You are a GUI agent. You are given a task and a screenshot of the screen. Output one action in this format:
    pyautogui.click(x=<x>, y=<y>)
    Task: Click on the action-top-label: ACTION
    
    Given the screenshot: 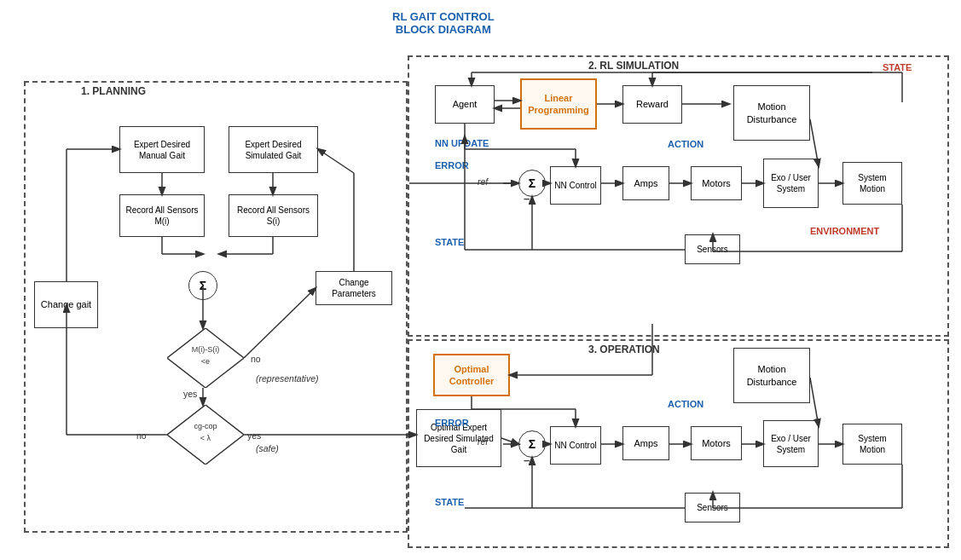 What is the action you would take?
    pyautogui.click(x=686, y=144)
    